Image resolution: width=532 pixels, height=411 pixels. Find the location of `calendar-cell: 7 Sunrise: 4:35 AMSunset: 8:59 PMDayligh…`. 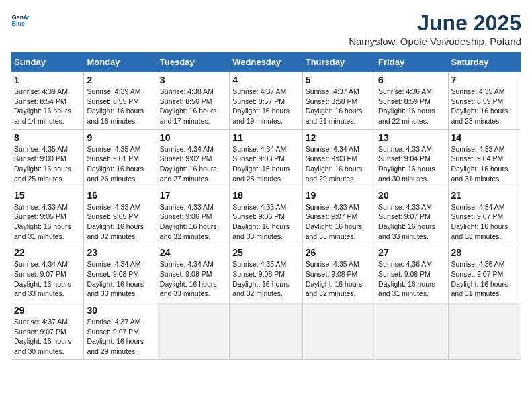

calendar-cell: 7 Sunrise: 4:35 AMSunset: 8:59 PMDayligh… is located at coordinates (484, 101).